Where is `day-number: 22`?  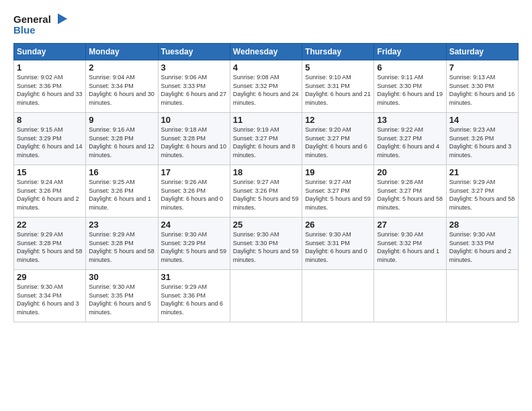 day-number: 22 is located at coordinates (50, 224).